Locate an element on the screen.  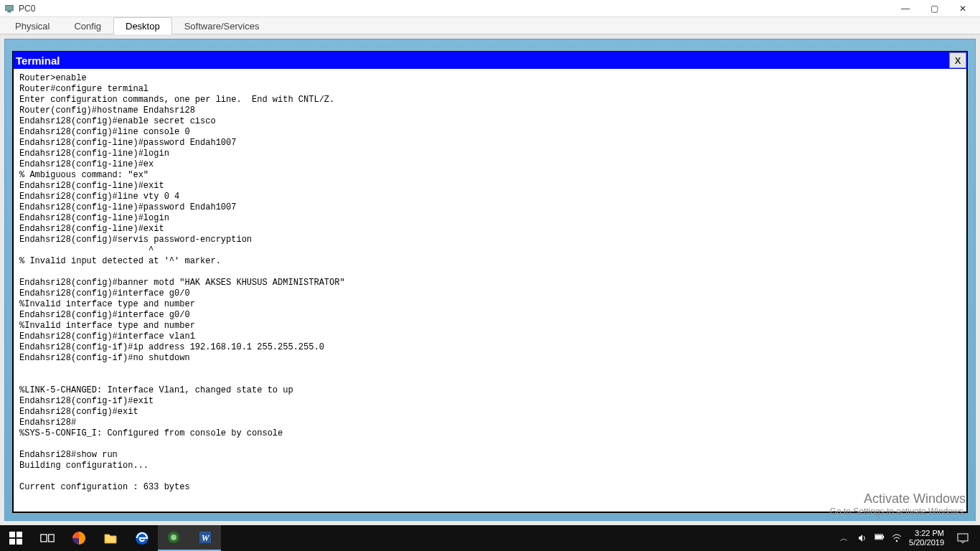
volume-icon is located at coordinates (862, 538).